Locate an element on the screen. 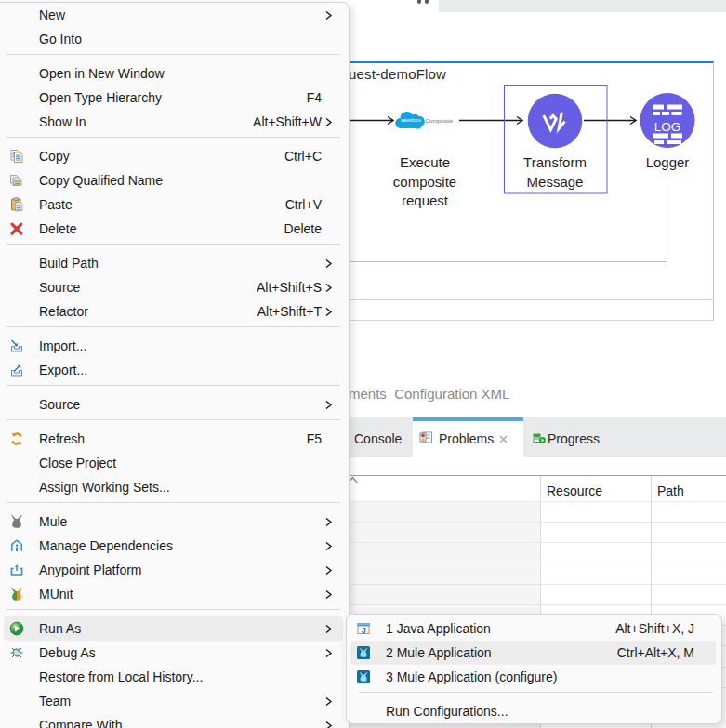 This screenshot has width=726, height=728. svg-text: LOG is located at coordinates (667, 126).